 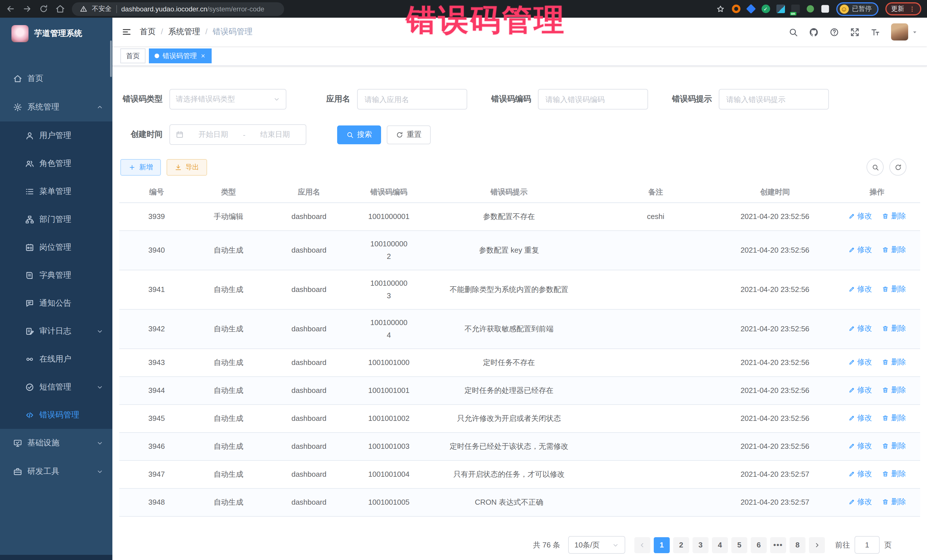 I want to click on grid-extension-icon, so click(x=780, y=9).